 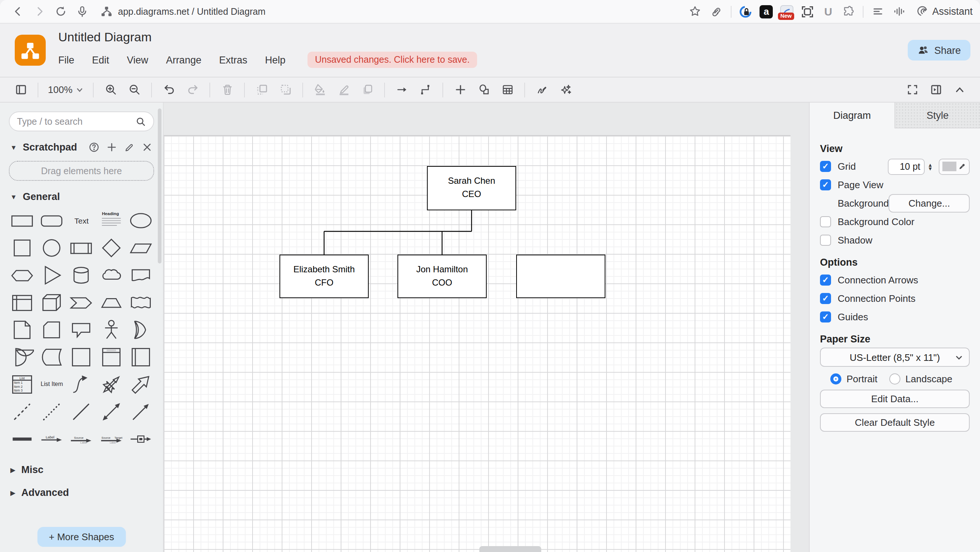 What do you see at coordinates (111, 357) in the screenshot?
I see `shape-vertical-container` at bounding box center [111, 357].